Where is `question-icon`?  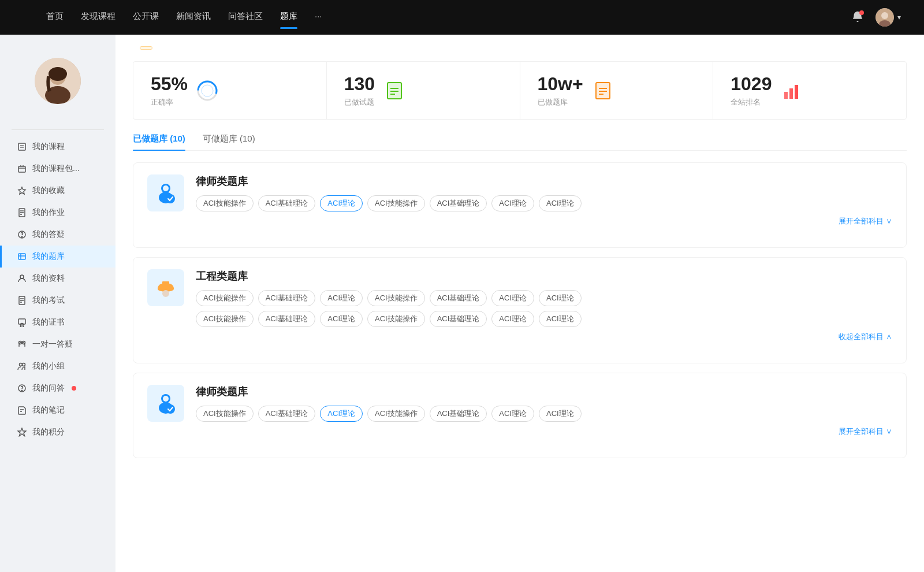
question-icon is located at coordinates (22, 235).